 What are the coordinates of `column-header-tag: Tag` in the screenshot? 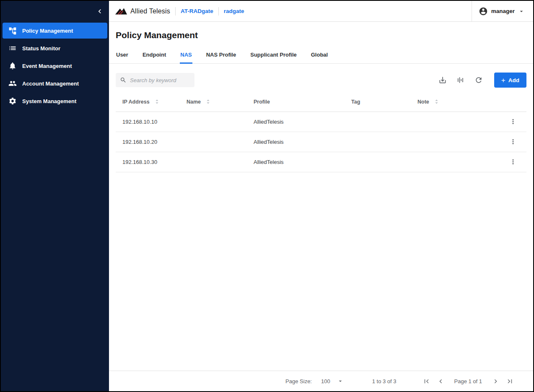 It's located at (378, 102).